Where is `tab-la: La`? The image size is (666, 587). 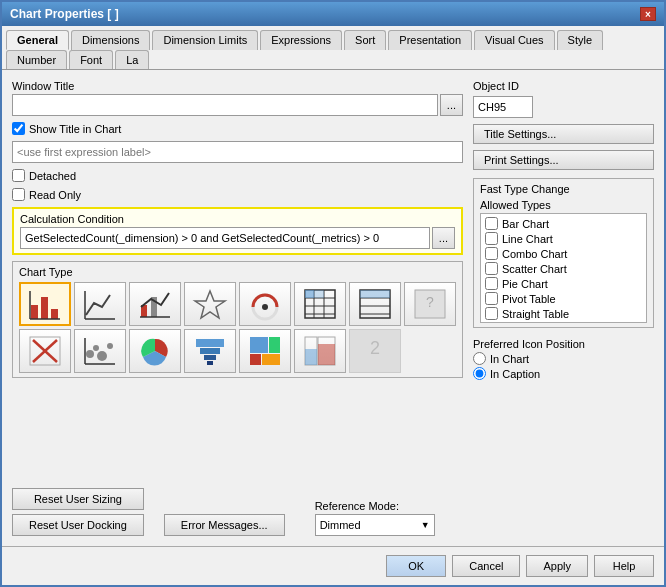
tab-la: La is located at coordinates (132, 60).